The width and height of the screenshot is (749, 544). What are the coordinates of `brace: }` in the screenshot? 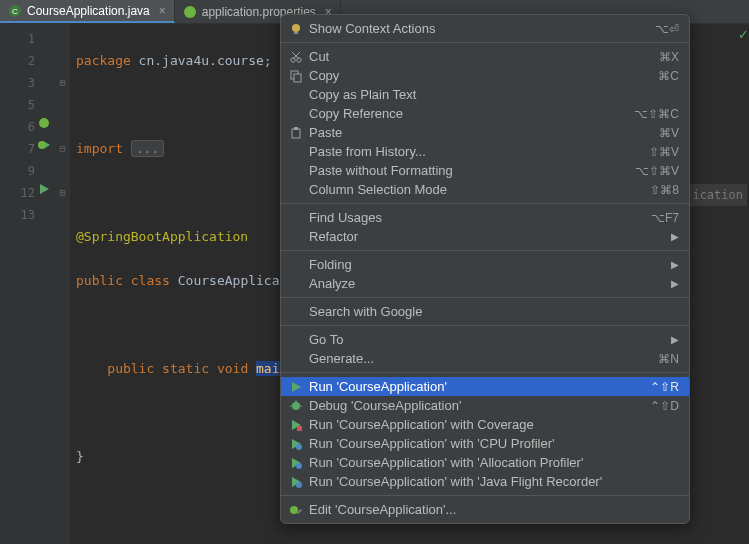 It's located at (80, 456).